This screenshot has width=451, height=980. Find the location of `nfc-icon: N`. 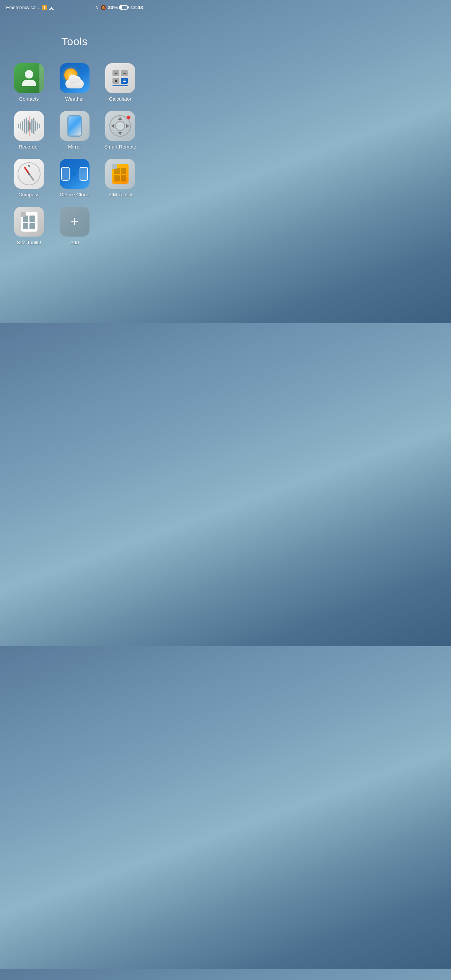

nfc-icon: N is located at coordinates (97, 8).